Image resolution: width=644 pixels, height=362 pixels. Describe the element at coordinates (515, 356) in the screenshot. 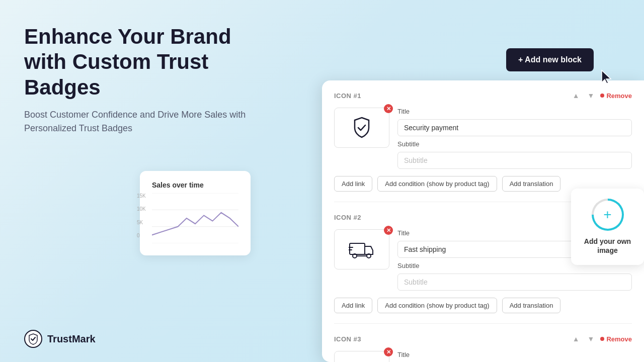

I see `icon-block-3-fields: Title Subtitle` at that location.